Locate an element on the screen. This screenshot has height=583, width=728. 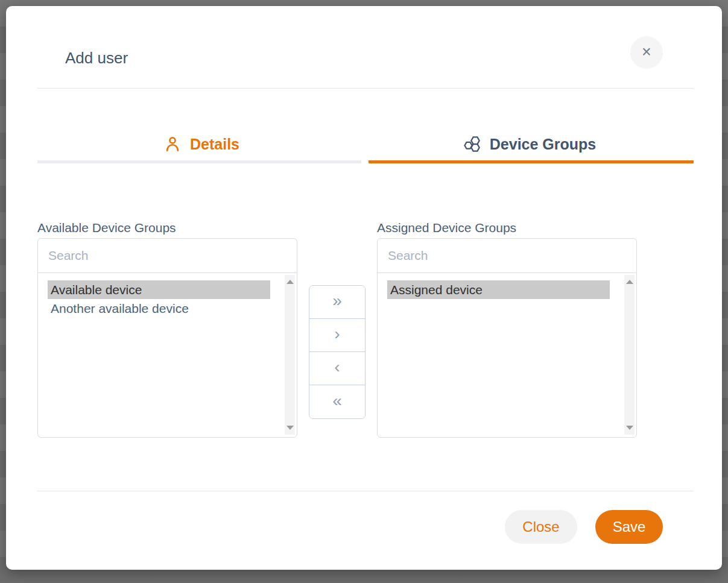
list-item: Another available device is located at coordinates (159, 309).